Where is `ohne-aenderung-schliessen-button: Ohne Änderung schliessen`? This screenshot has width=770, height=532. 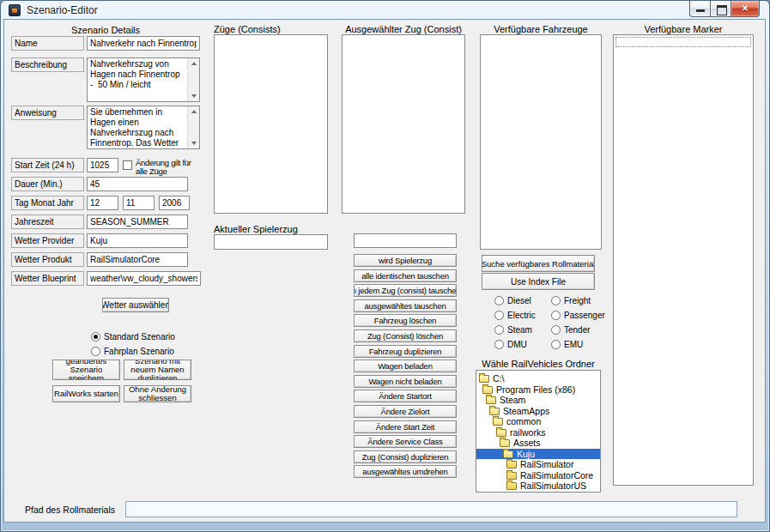
ohne-aenderung-schliessen-button: Ohne Änderung schliessen is located at coordinates (158, 394).